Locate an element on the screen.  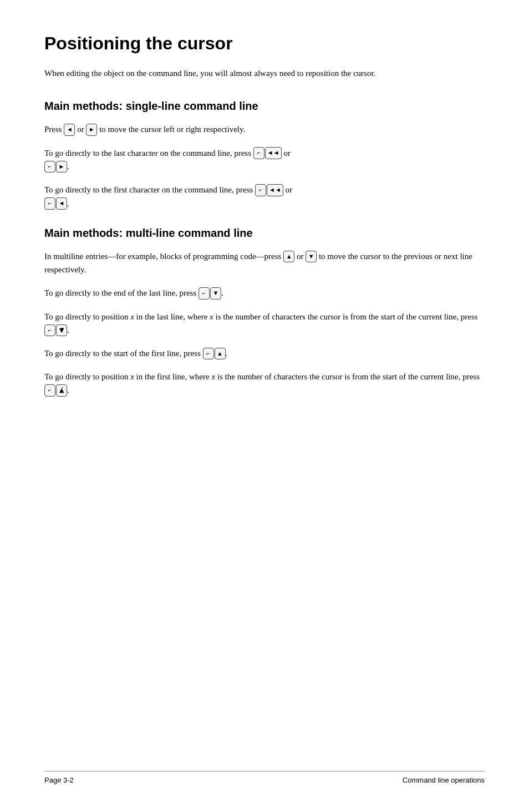
section1-para1: Press ◄ or ► to move the cursor left or … is located at coordinates (264, 129).